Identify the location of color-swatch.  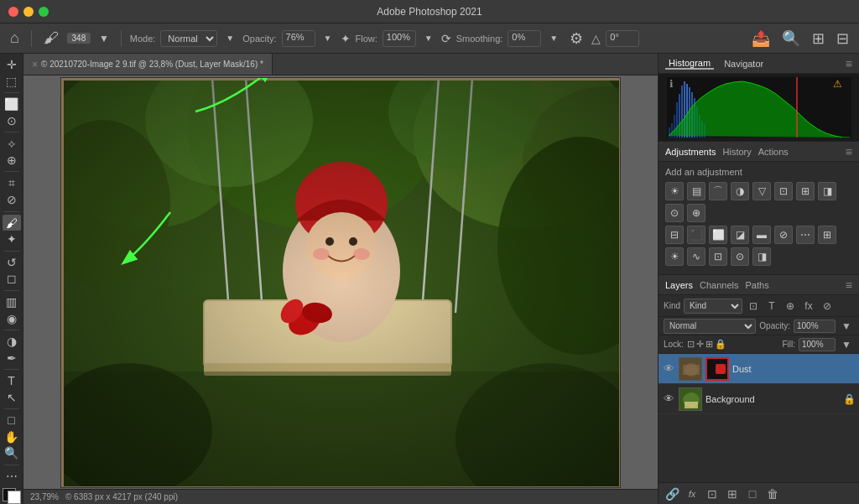
(12, 496).